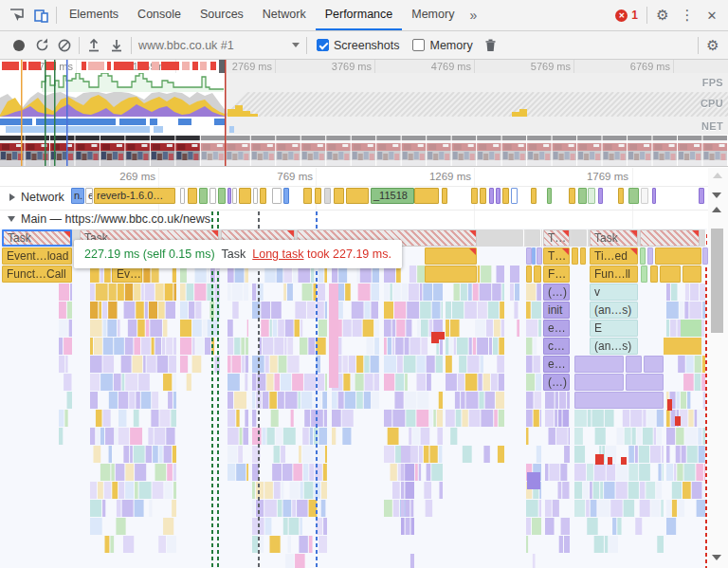 This screenshot has width=728, height=568. I want to click on scroll-up-icon, so click(718, 175).